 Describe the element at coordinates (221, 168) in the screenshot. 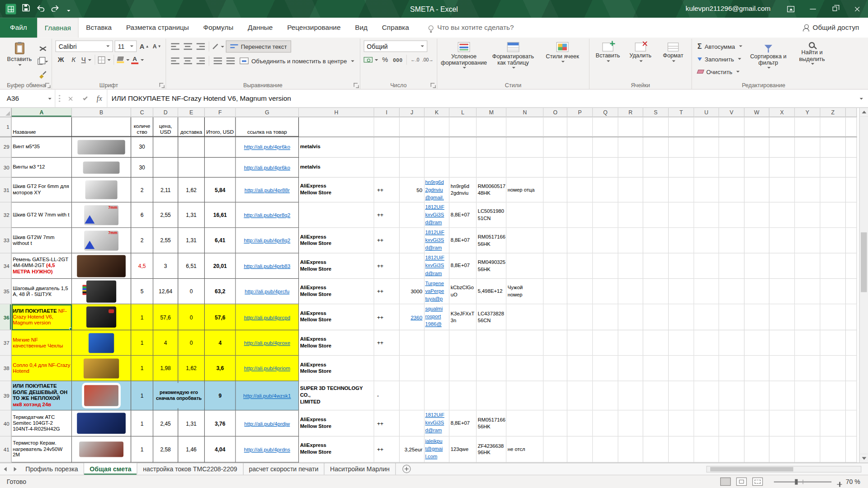

I see `cell-F30` at that location.